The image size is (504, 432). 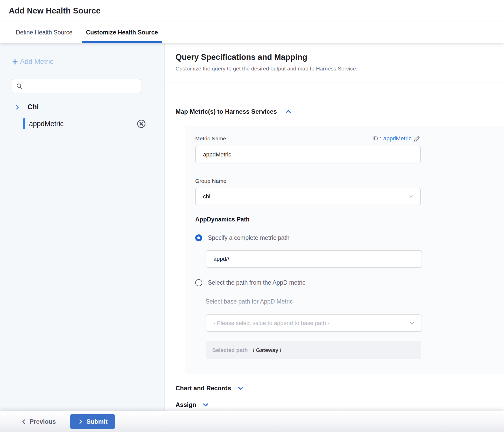 What do you see at coordinates (92, 422) in the screenshot?
I see `submit-button: Submit` at bounding box center [92, 422].